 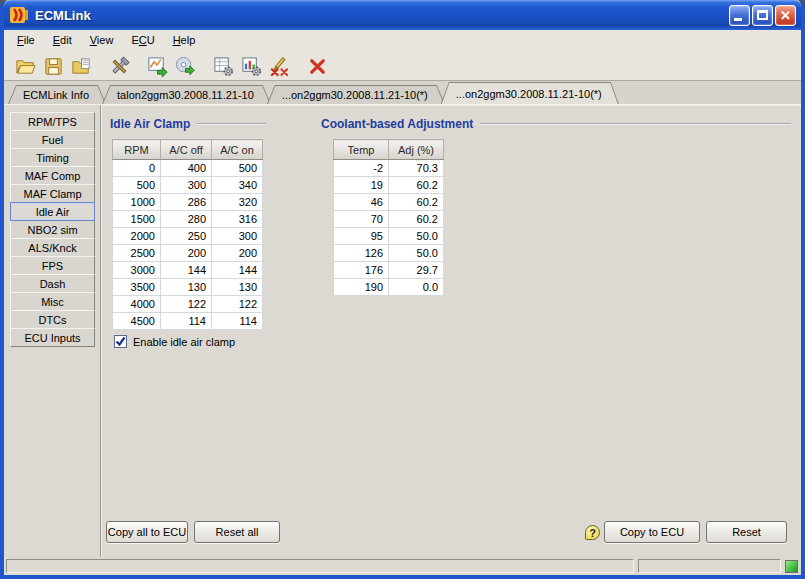 I want to click on reset-all-button: Reset all, so click(x=237, y=532).